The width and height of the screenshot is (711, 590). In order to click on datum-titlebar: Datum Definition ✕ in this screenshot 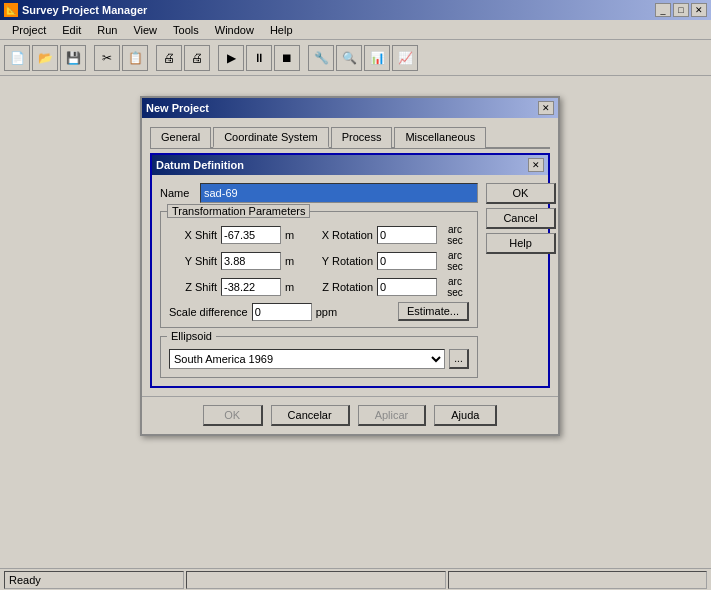, I will do `click(350, 165)`.